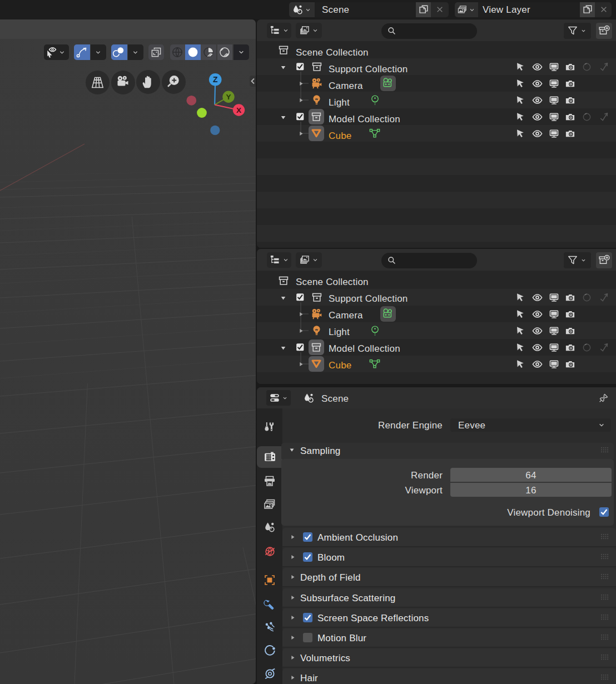 The image size is (616, 684). Describe the element at coordinates (228, 97) in the screenshot. I see `svg-text: Y` at that location.